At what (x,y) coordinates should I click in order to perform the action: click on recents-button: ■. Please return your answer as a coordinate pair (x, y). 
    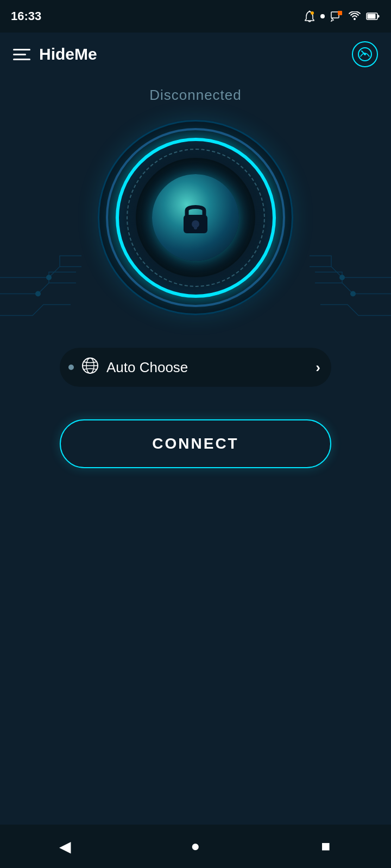
    Looking at the image, I should click on (326, 846).